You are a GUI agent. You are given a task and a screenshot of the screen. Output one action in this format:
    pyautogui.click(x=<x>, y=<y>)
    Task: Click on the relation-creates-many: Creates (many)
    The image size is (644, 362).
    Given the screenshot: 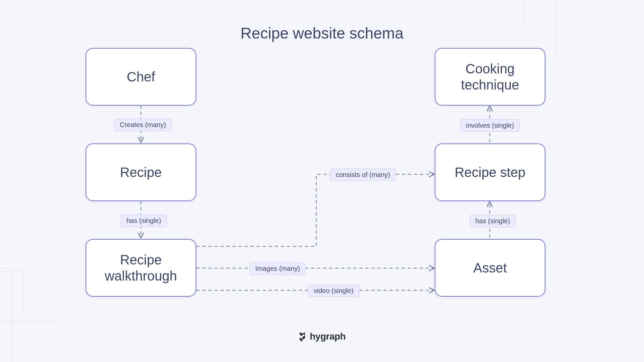 What is the action you would take?
    pyautogui.click(x=143, y=125)
    